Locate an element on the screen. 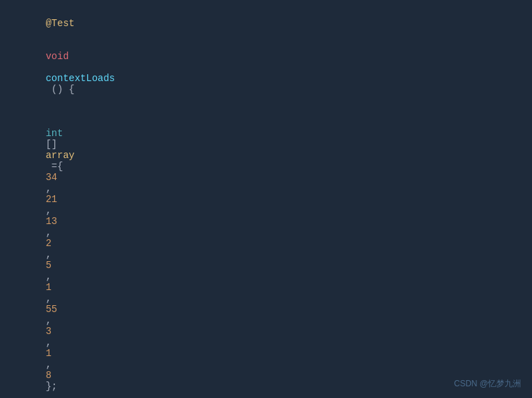 Image resolution: width=532 pixels, height=398 pixels. num-token: 5 is located at coordinates (48, 265).